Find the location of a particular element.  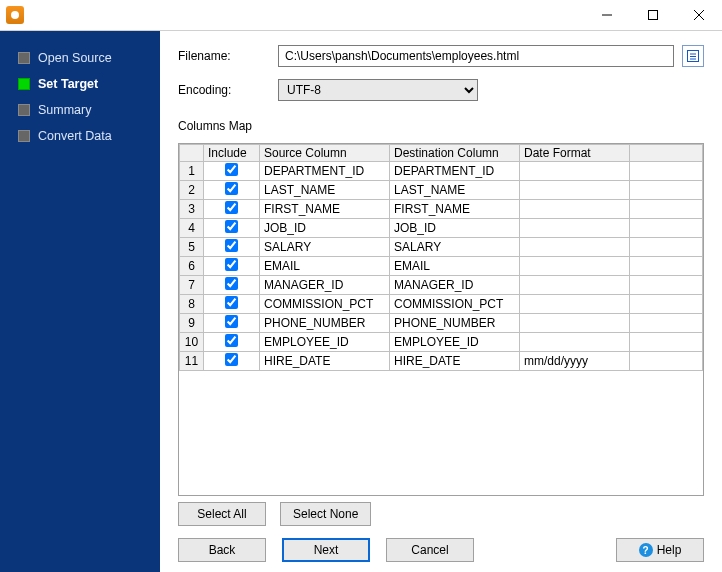

table-row: 5SALARYSALARY is located at coordinates (442, 248).